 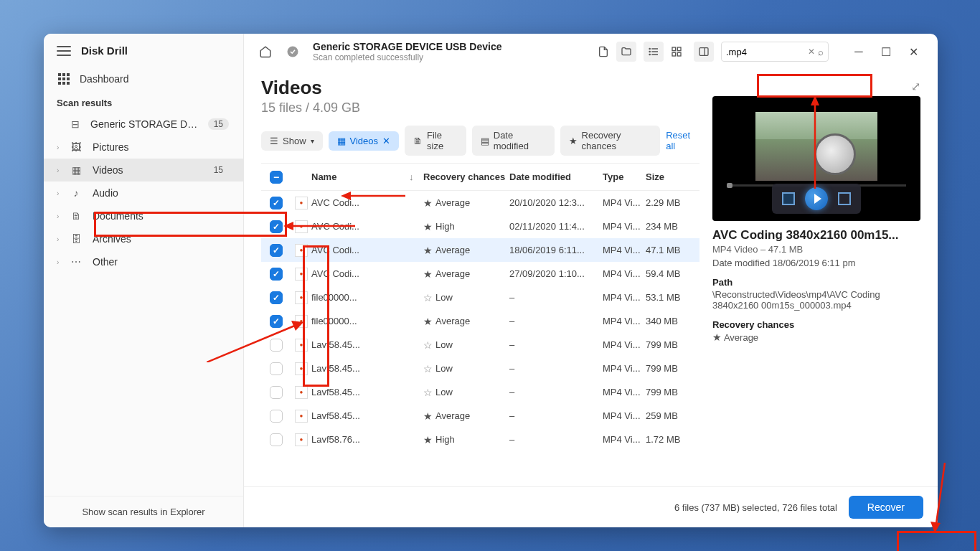 What do you see at coordinates (416, 176) in the screenshot?
I see `sort-icon: ↓` at bounding box center [416, 176].